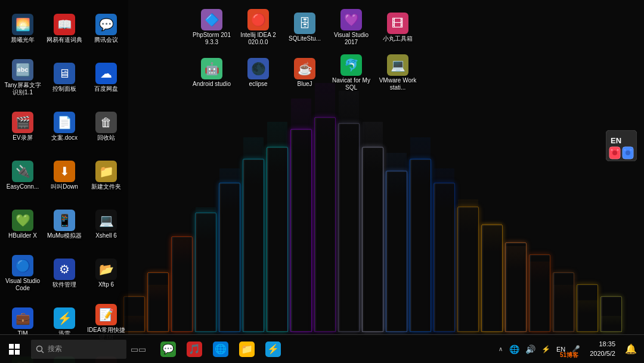 This screenshot has width=644, height=363. What do you see at coordinates (631, 349) in the screenshot?
I see `notification-center: 🔔` at bounding box center [631, 349].